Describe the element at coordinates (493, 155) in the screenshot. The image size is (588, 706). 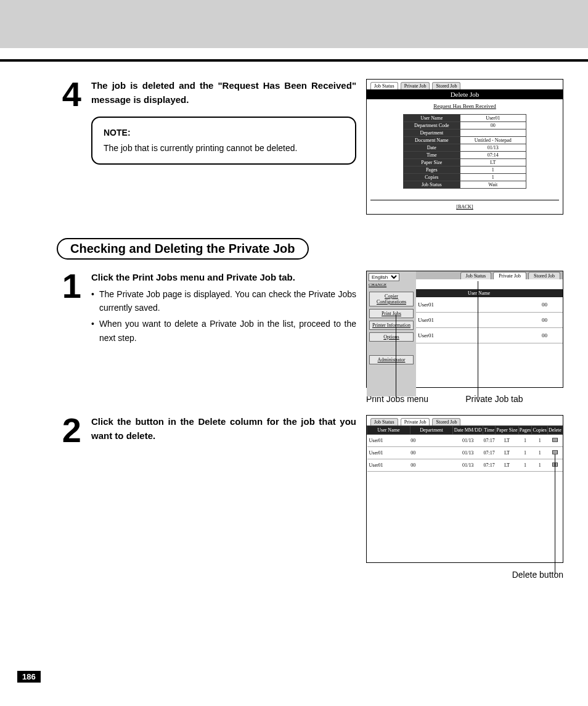
I see `value-time: 07:14` at that location.